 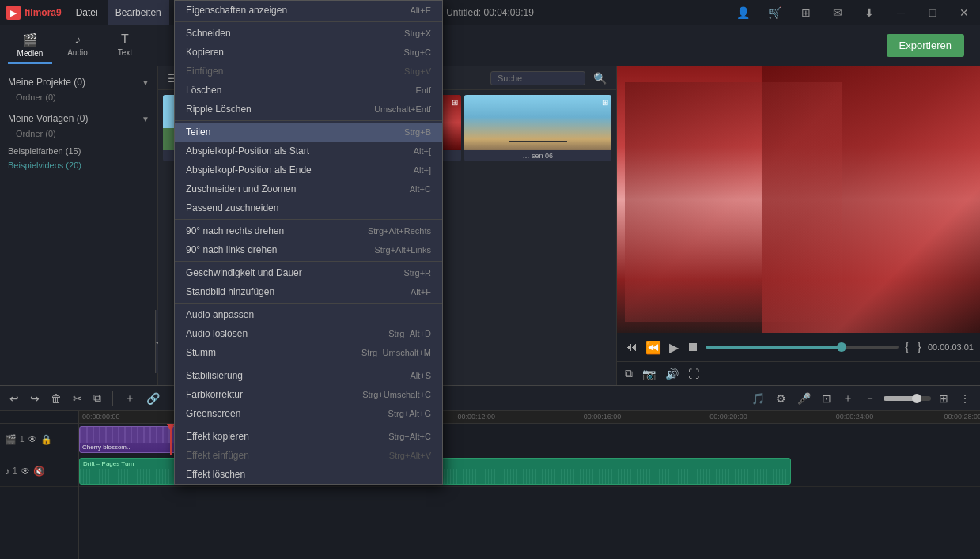 I want to click on media-thumb-3: ⊞ … sen 06, so click(x=538, y=128).